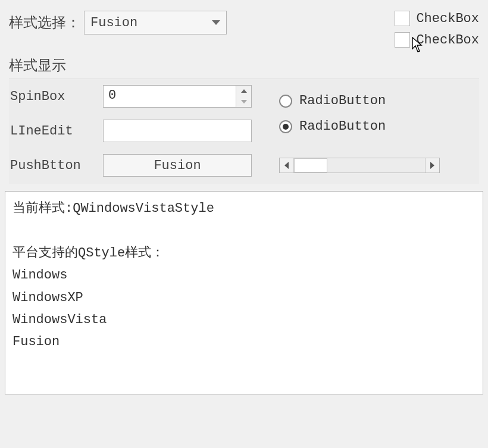 This screenshot has width=488, height=448. What do you see at coordinates (244, 102) in the screenshot?
I see `spinbox-down-button` at bounding box center [244, 102].